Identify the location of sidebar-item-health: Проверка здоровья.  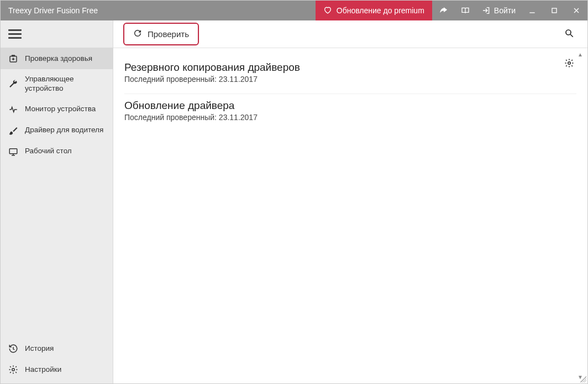
(56, 59).